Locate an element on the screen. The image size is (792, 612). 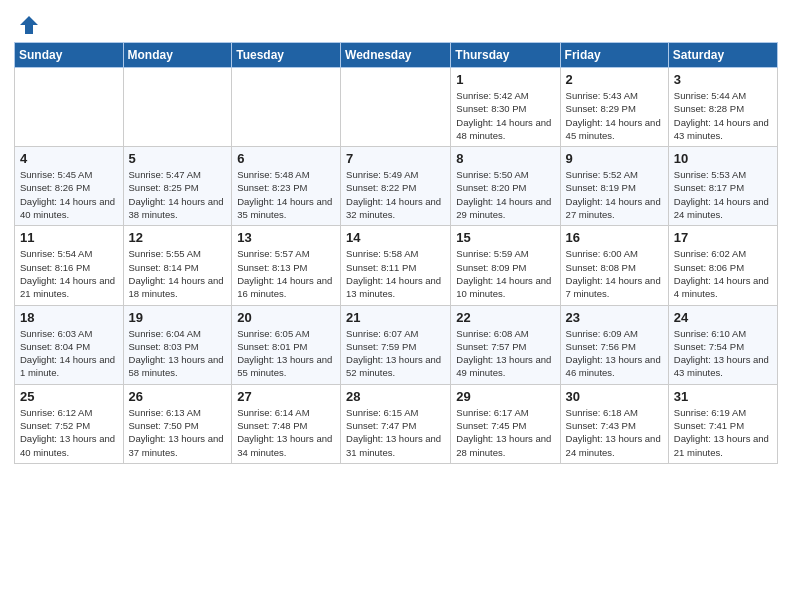
calendar-cell: 30Sunrise: 6:18 AM Sunset: 7:43 PM Dayli… is located at coordinates (614, 424).